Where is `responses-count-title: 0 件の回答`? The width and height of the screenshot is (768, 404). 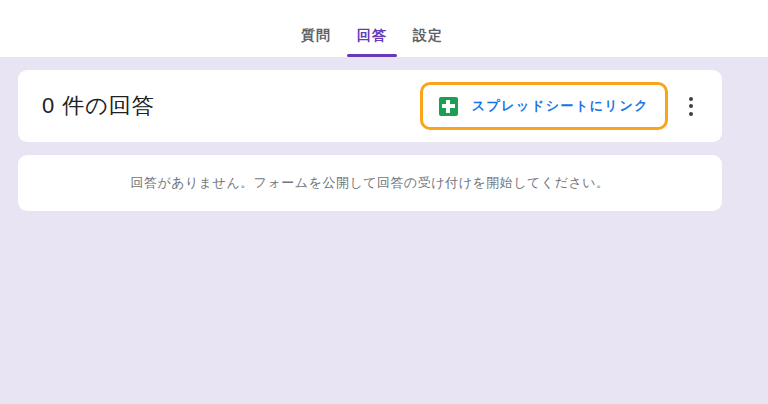 responses-count-title: 0 件の回答 is located at coordinates (98, 106).